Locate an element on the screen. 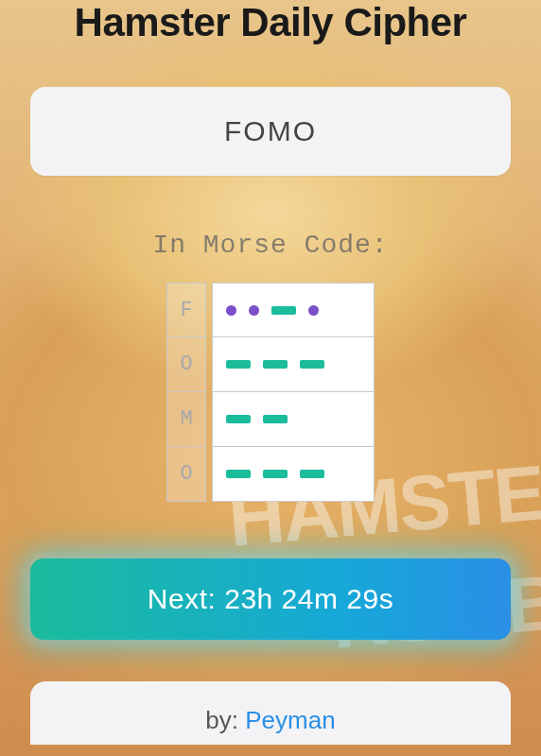  cipher-answer-card: FOMO is located at coordinates (270, 131).